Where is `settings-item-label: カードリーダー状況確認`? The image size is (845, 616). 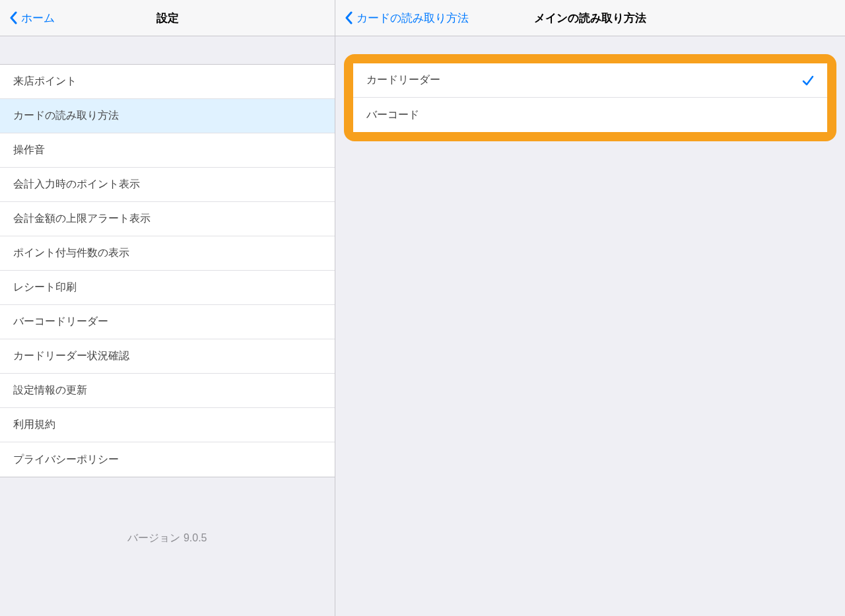
settings-item-label: カードリーダー状況確認 is located at coordinates (71, 357).